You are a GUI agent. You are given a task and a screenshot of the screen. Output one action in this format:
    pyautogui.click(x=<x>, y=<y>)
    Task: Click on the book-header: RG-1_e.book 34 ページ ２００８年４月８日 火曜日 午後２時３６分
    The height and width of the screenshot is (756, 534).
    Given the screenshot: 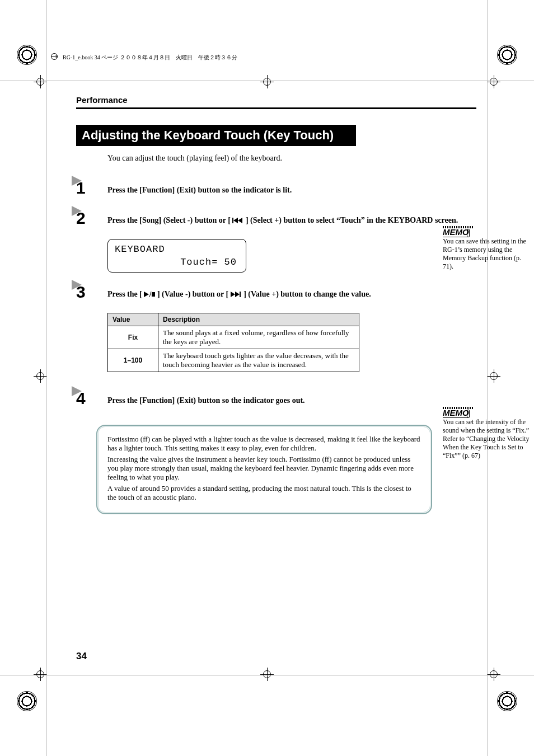 What is the action you would take?
    pyautogui.click(x=144, y=58)
    